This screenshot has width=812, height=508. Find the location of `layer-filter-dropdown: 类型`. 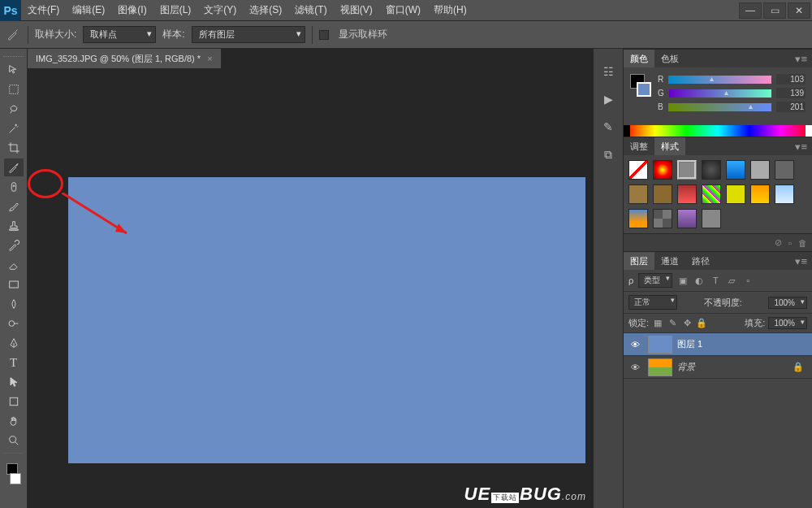

layer-filter-dropdown: 类型 is located at coordinates (655, 280).